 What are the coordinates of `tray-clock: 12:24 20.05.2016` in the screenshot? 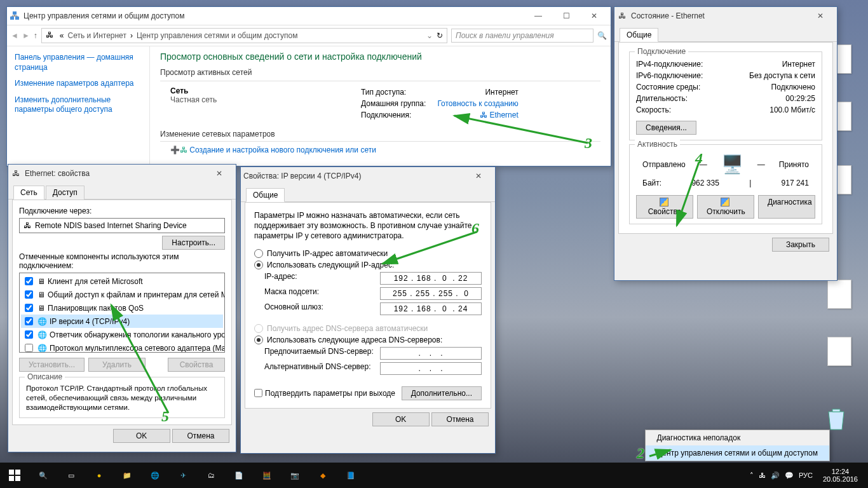 It's located at (840, 475).